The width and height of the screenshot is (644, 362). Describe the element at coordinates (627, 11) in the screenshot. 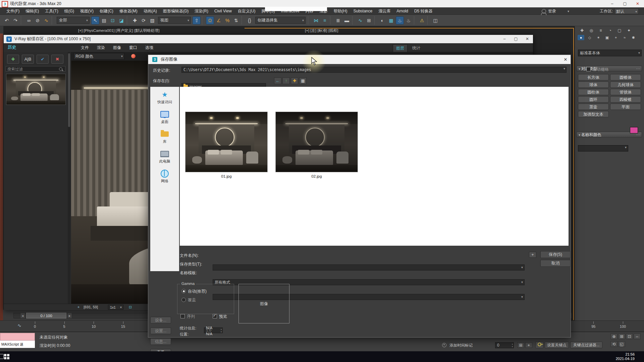

I see `workspace-dropdown: 默认` at that location.